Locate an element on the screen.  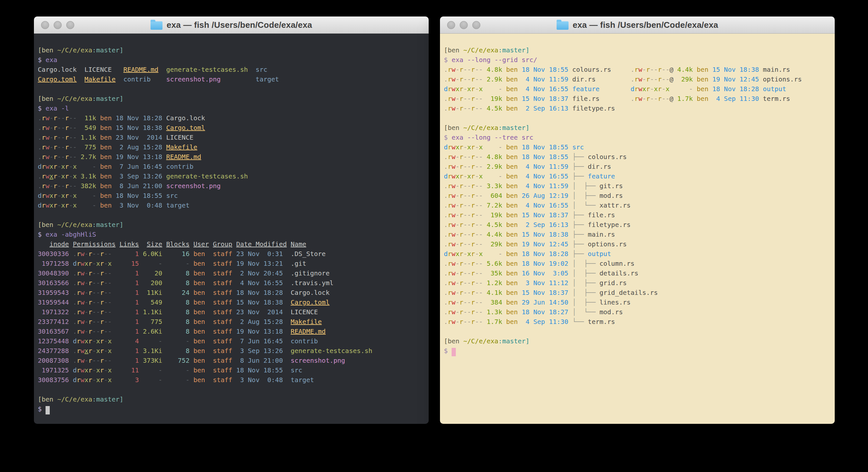
terminal-line: $ exa -l is located at coordinates (233, 109).